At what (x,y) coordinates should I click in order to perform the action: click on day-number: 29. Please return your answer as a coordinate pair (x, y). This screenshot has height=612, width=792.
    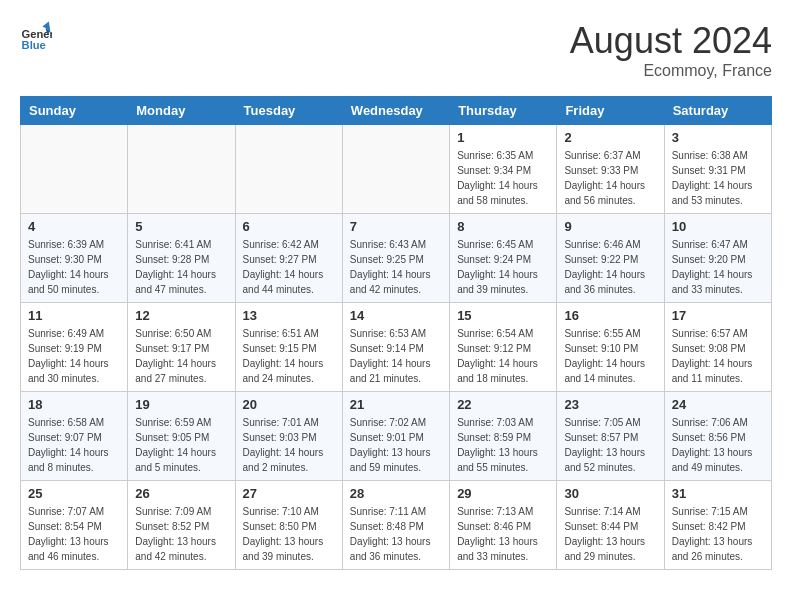
    Looking at the image, I should click on (503, 494).